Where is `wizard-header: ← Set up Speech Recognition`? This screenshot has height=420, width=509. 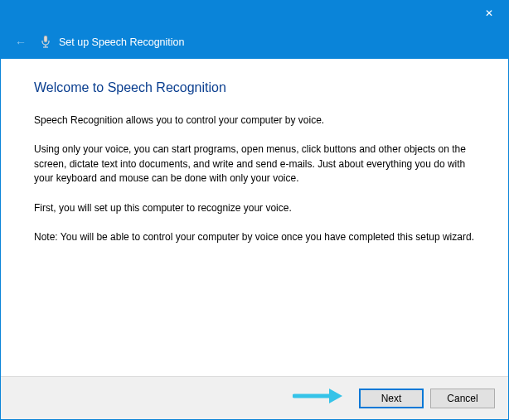 wizard-header: ← Set up Speech Recognition is located at coordinates (254, 42).